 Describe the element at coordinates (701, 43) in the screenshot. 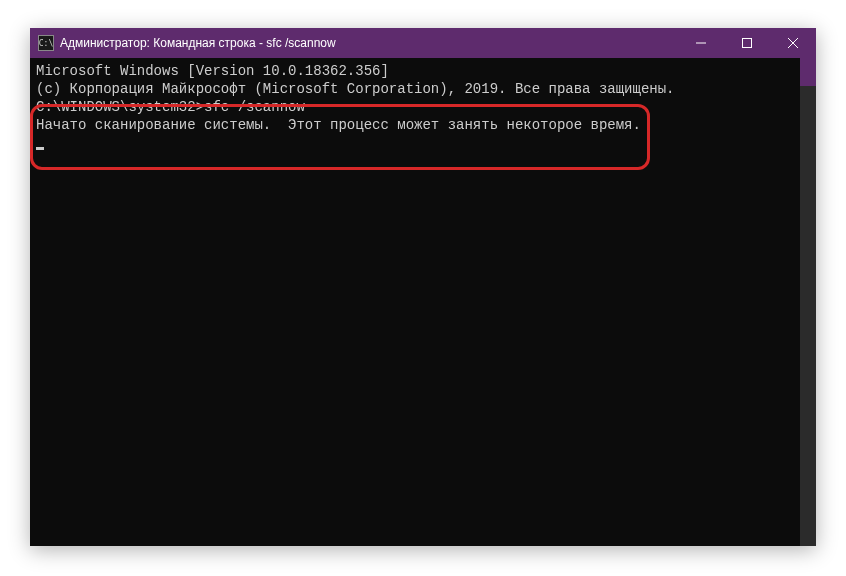

I see `minimize-icon` at that location.